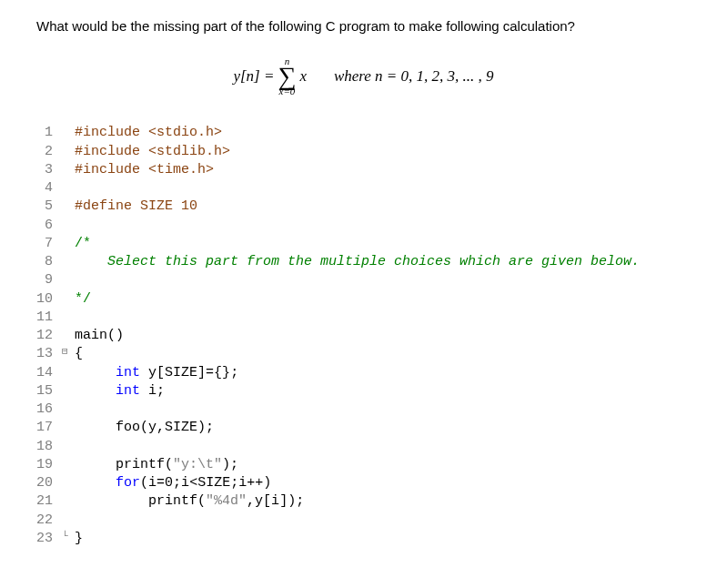  What do you see at coordinates (49, 226) in the screenshot?
I see `line-number: 6` at bounding box center [49, 226].